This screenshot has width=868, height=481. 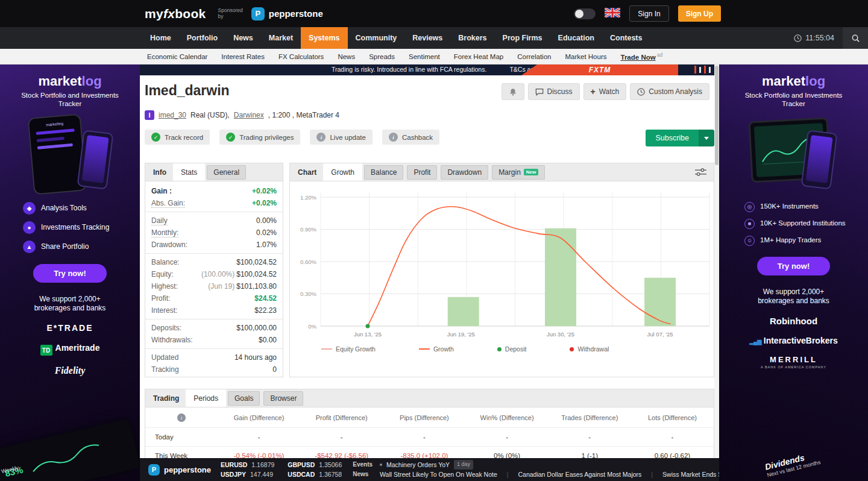 What do you see at coordinates (160, 172) in the screenshot?
I see `tab-info: Info` at bounding box center [160, 172].